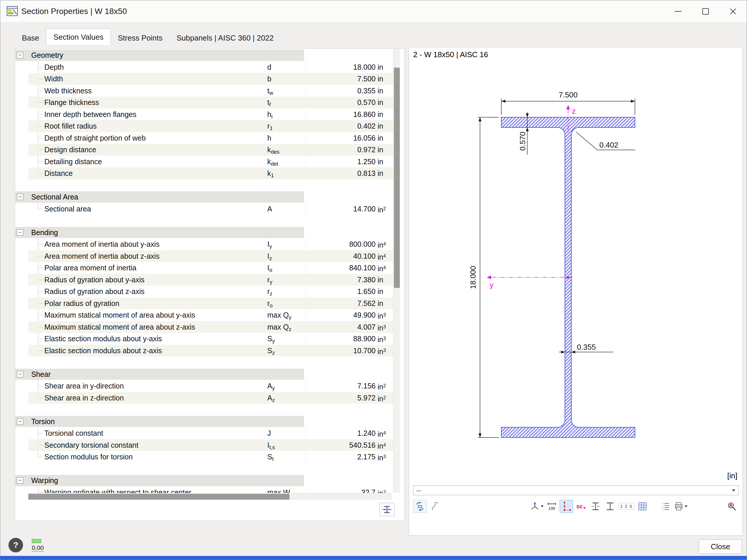 This screenshot has height=560, width=747. I want to click on property-value: 7.562, so click(340, 303).